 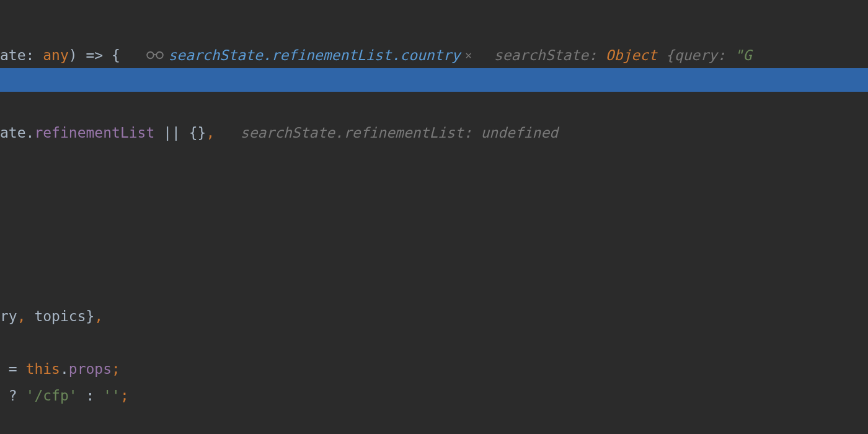 What do you see at coordinates (116, 56) in the screenshot?
I see `code-fragment: {` at bounding box center [116, 56].